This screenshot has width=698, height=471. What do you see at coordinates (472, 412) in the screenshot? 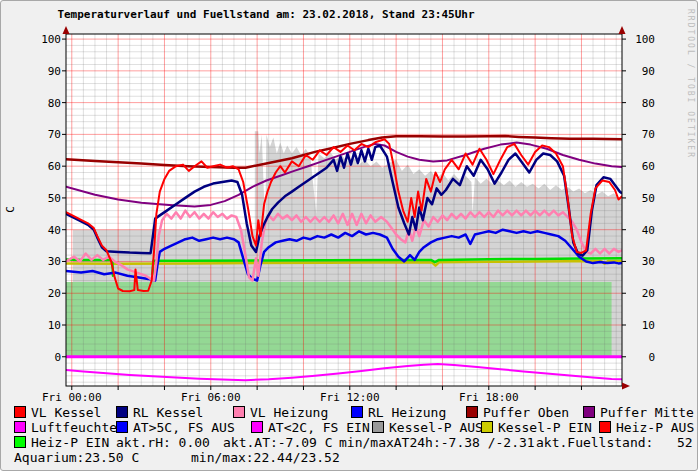
I see `legend-swatch-puffer-oben` at bounding box center [472, 412].